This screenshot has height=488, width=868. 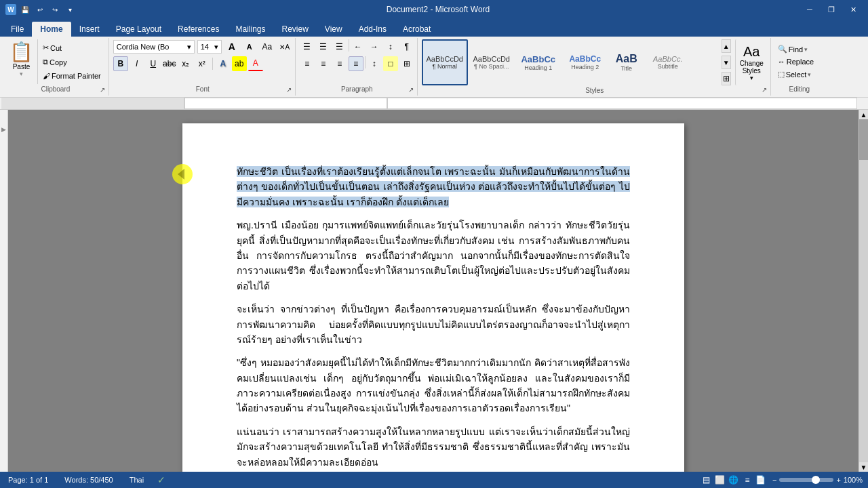 What do you see at coordinates (734, 480) in the screenshot?
I see `web-layout-btn: 🌐` at bounding box center [734, 480].